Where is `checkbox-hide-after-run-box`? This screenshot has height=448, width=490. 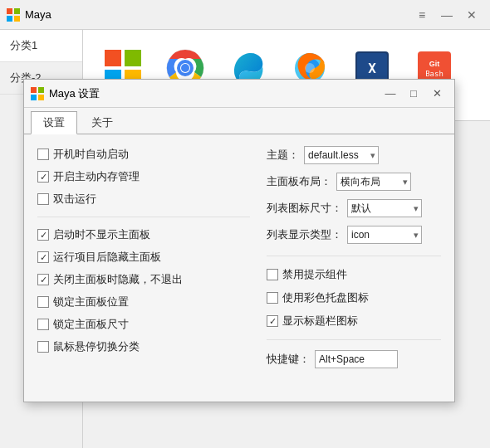
checkbox-hide-after-run-box is located at coordinates (43, 257).